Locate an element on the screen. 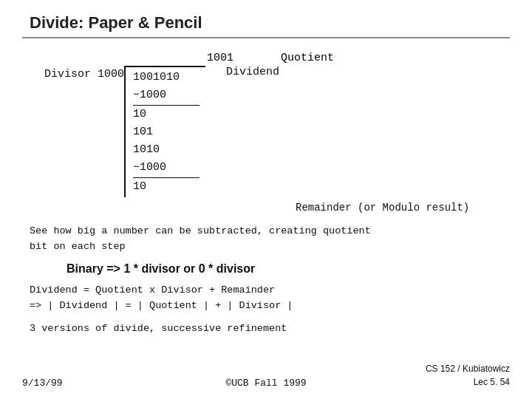 This screenshot has height=399, width=532. bold-binary: Binary => 1 * divisor or 0 * divisor is located at coordinates (288, 269).